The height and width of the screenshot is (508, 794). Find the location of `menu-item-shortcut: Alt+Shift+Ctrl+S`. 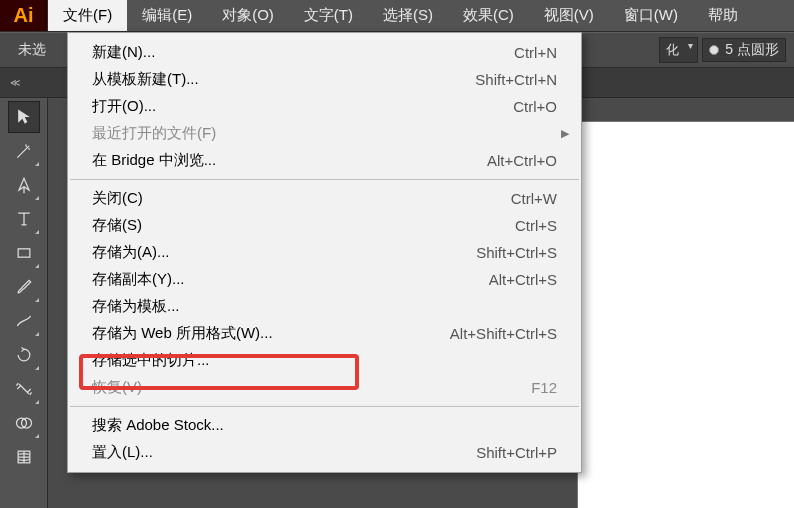

menu-item-shortcut: Alt+Shift+Ctrl+S is located at coordinates (504, 334).